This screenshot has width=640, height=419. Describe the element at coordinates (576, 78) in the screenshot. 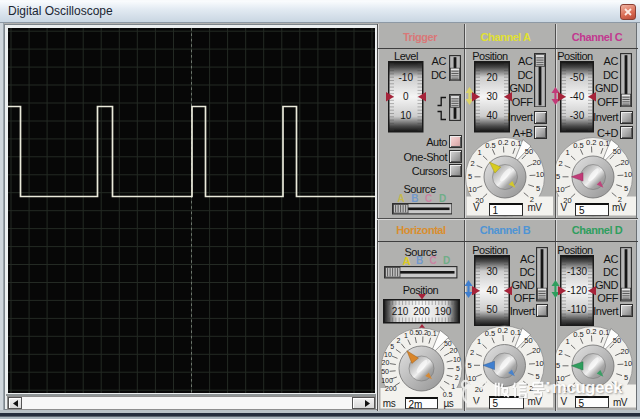

I see `svg-text: -50` at that location.